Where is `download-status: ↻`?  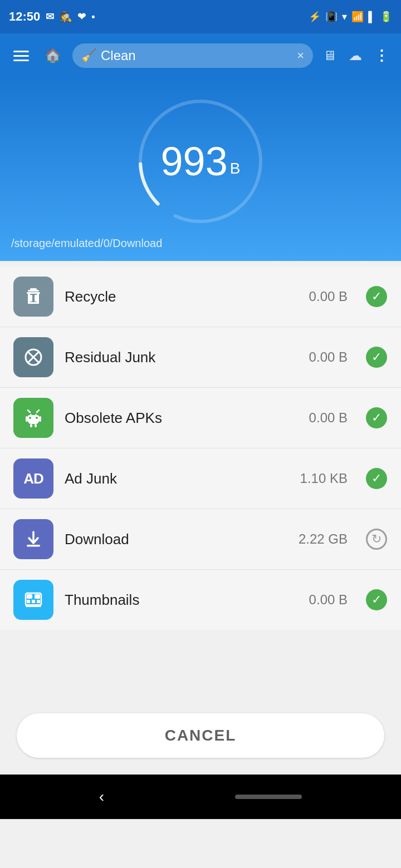 download-status: ↻ is located at coordinates (376, 539).